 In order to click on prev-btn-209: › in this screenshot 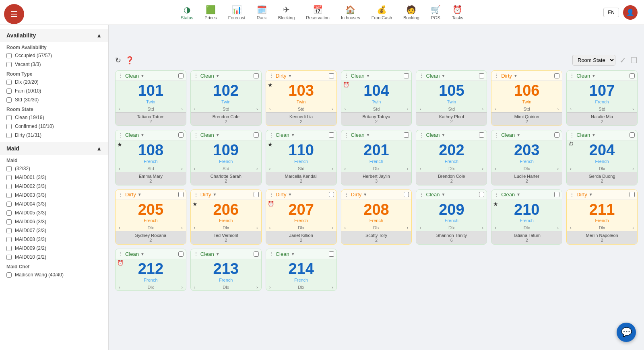, I will do `click(420, 228)`.